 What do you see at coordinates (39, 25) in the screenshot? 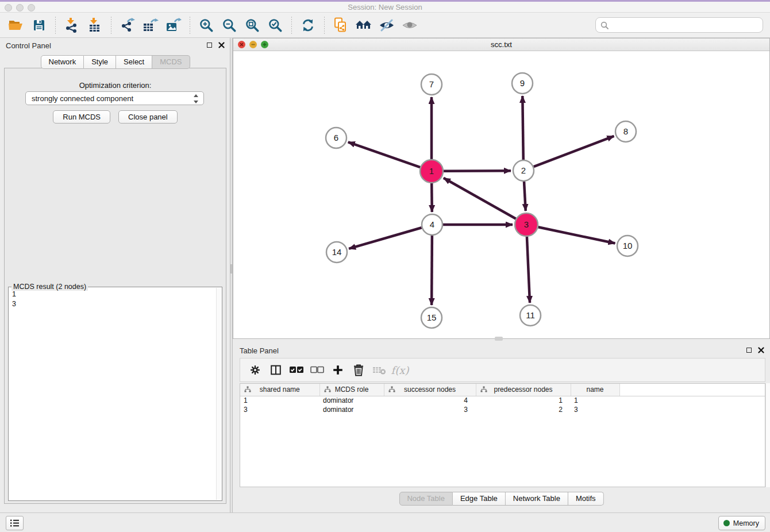
I see `save-session-button` at bounding box center [39, 25].